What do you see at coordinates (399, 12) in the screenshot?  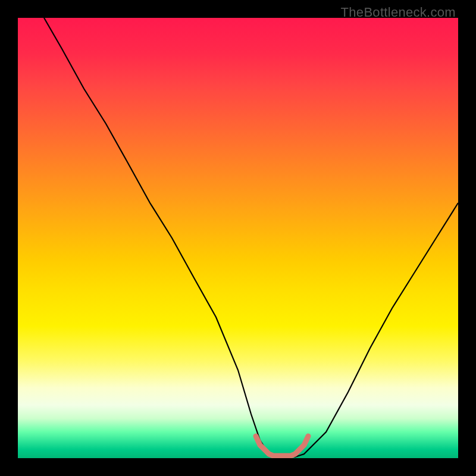 I see `watermark-text: TheBottleneck.com` at bounding box center [399, 12].